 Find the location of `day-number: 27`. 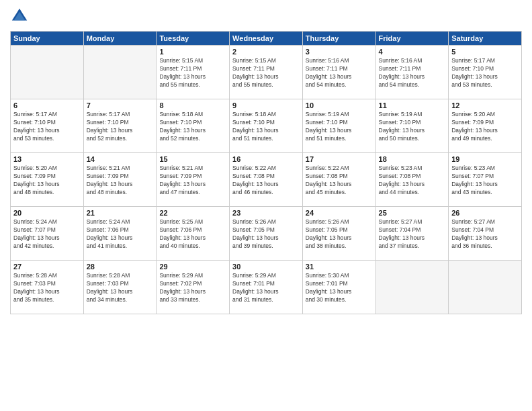

day-number: 27 is located at coordinates (47, 267).